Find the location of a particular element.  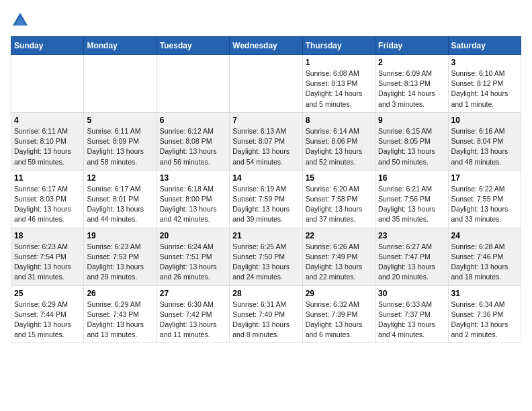

day-info: Sunrise: 6:29 AMSunset: 7:43 PMDaylight:… is located at coordinates (120, 320).